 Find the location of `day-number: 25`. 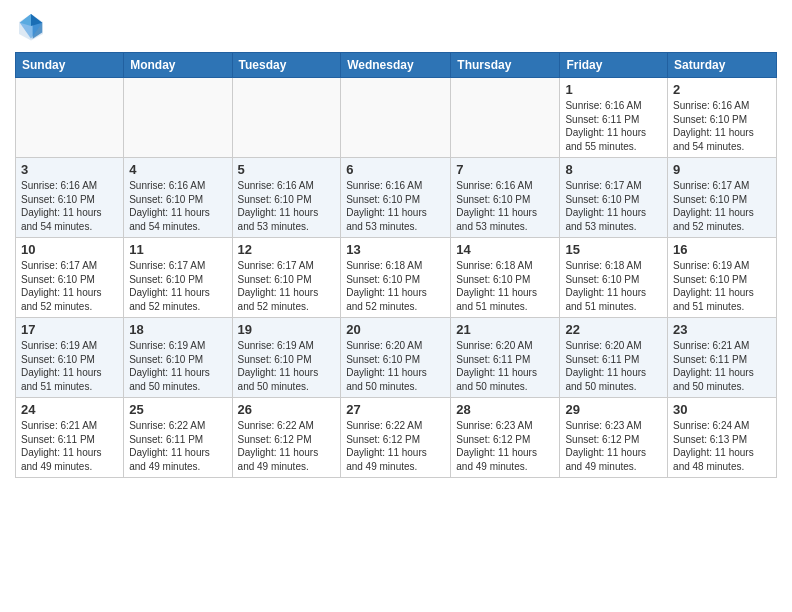

day-number: 25 is located at coordinates (178, 410).